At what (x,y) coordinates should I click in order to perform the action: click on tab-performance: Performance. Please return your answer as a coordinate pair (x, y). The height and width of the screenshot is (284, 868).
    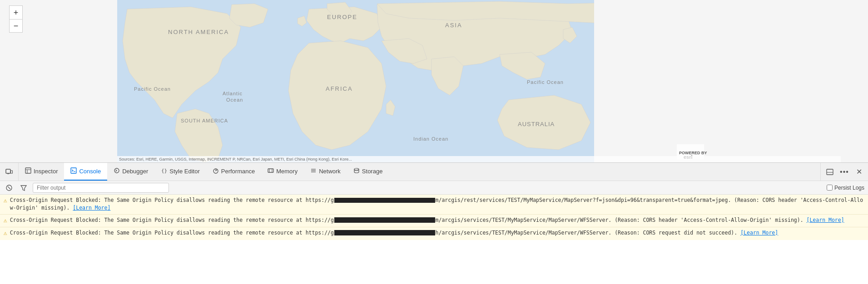
    Looking at the image, I should click on (233, 171).